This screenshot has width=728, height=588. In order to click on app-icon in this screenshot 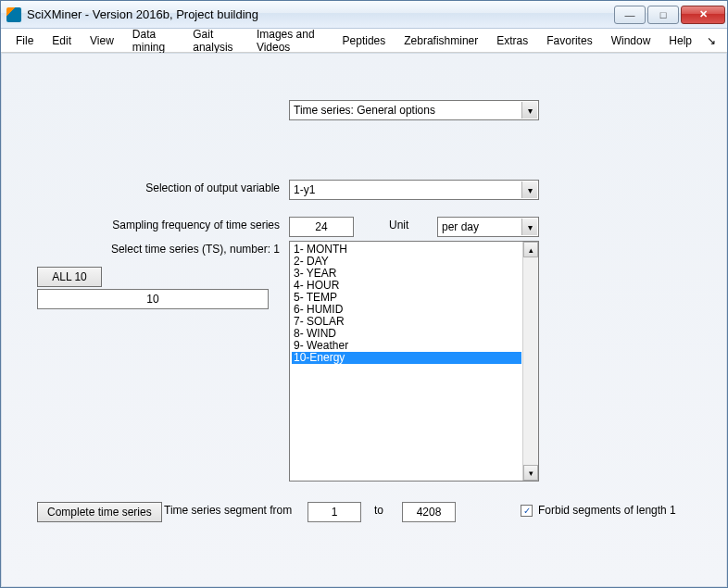, I will do `click(14, 15)`.